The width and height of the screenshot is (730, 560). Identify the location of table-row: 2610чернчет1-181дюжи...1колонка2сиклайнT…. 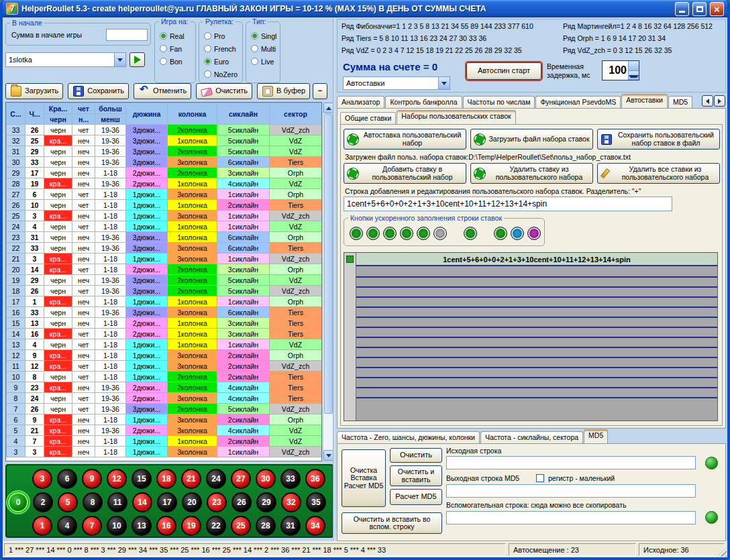
(164, 205).